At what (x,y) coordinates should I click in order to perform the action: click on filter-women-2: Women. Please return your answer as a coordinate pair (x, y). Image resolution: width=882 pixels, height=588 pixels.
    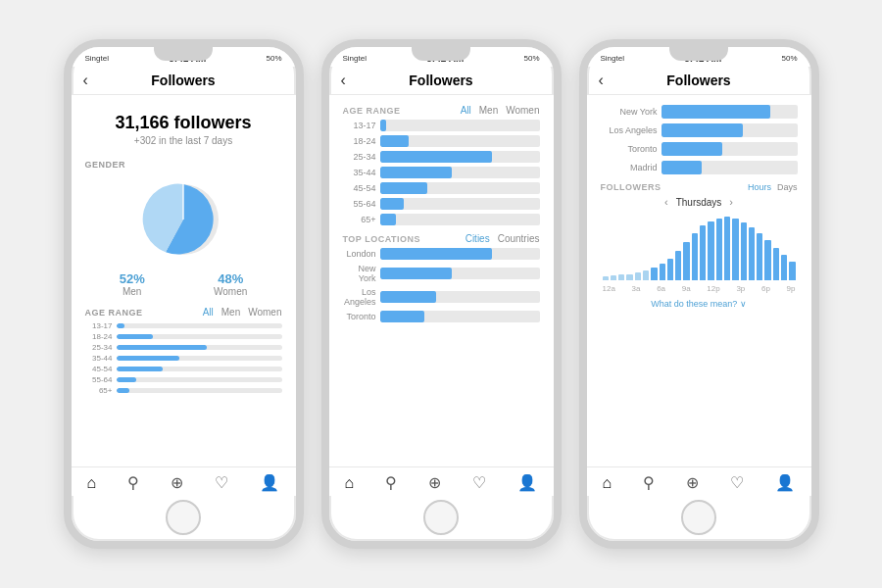
    Looking at the image, I should click on (522, 110).